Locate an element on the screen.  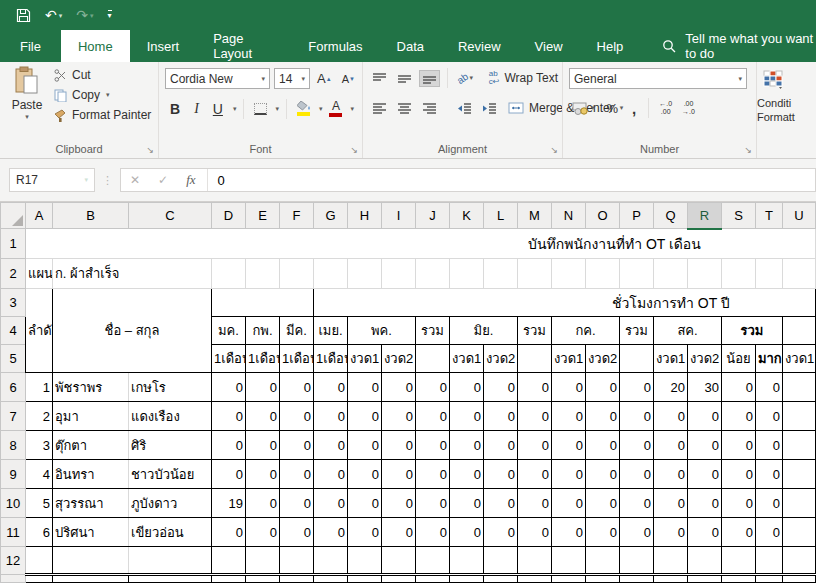
row-header-7: 7 is located at coordinates (14, 416).